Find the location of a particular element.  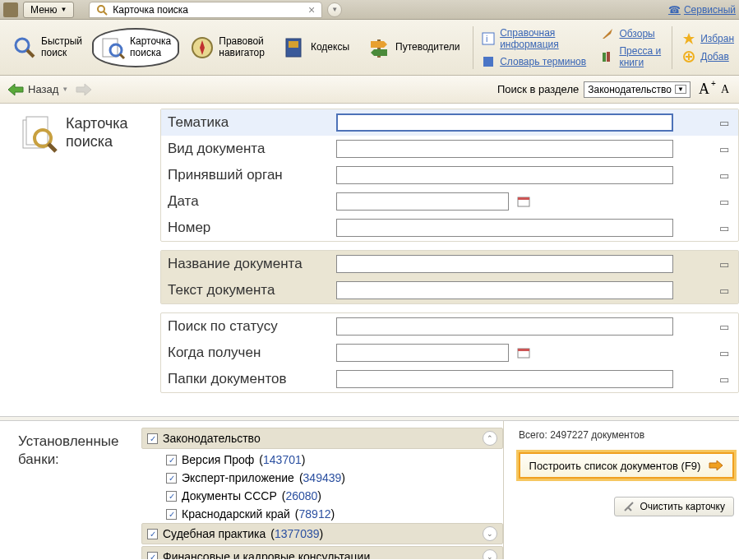

search-card-icon is located at coordinates (39, 134).